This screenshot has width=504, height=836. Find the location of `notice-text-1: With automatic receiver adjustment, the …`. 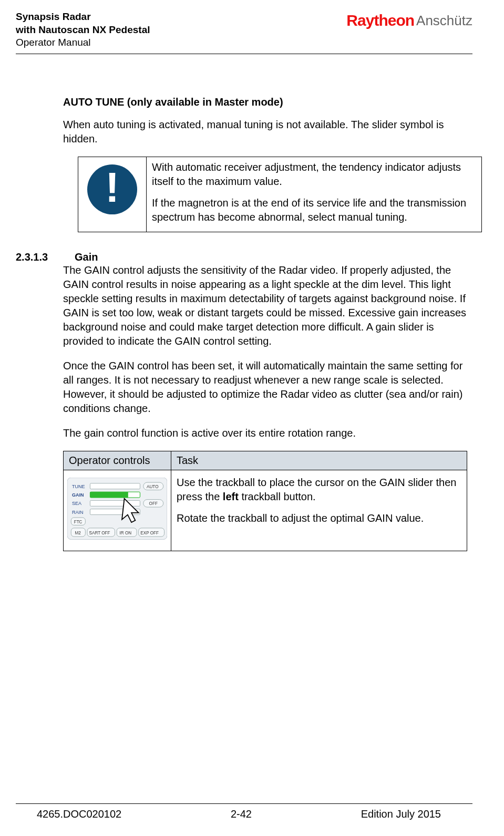

notice-text-1: With automatic receiver adjustment, the … is located at coordinates (314, 174).